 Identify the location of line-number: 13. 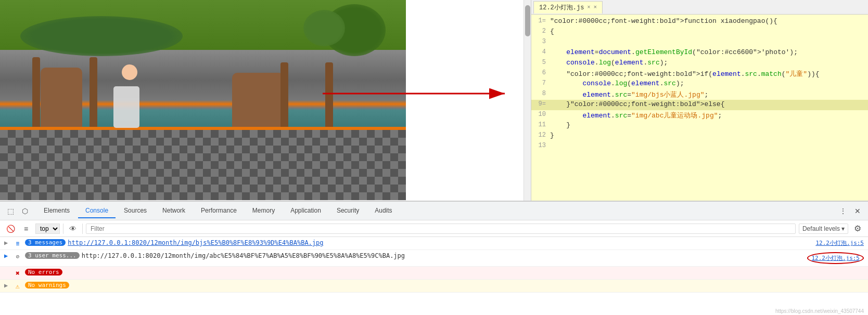
(541, 146).